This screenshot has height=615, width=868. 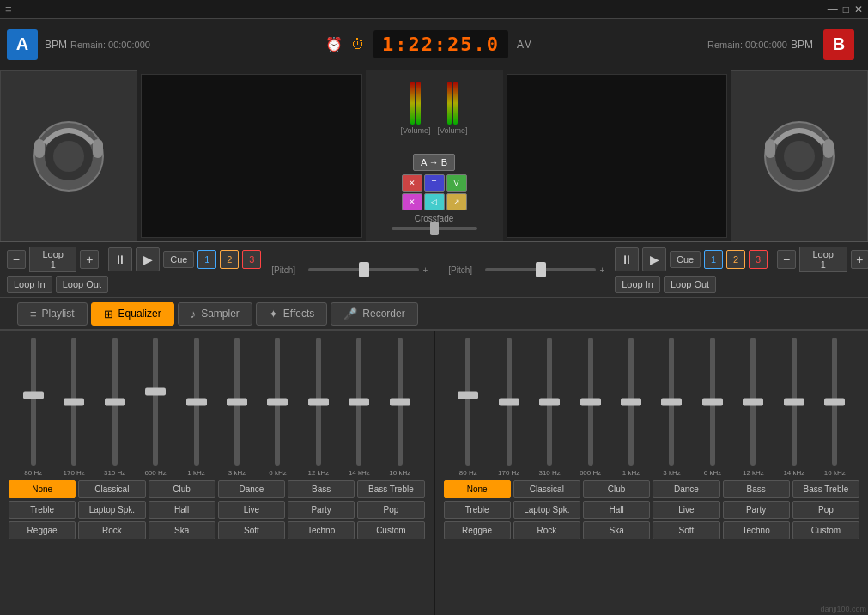 I want to click on right-cue-button: Cue, so click(x=685, y=259).